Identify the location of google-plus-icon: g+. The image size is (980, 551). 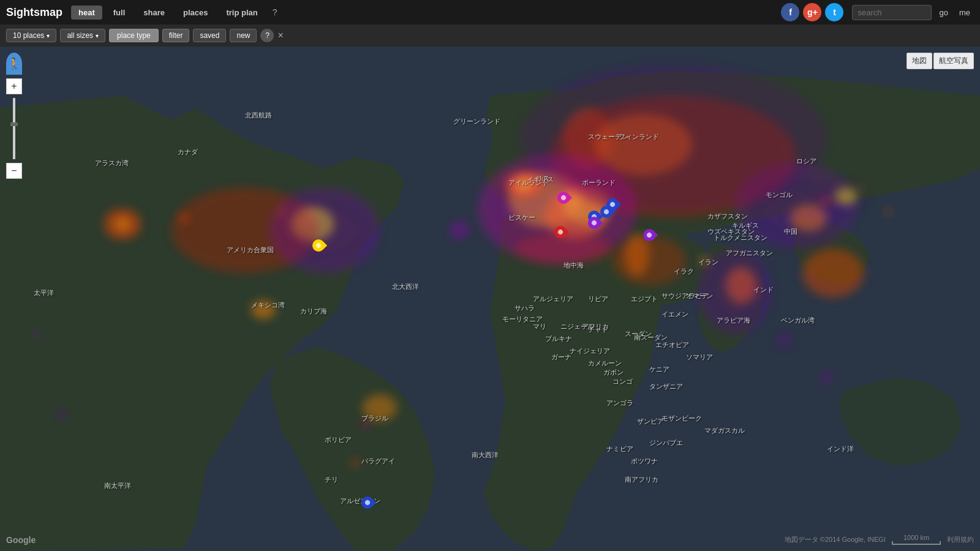
(812, 12).